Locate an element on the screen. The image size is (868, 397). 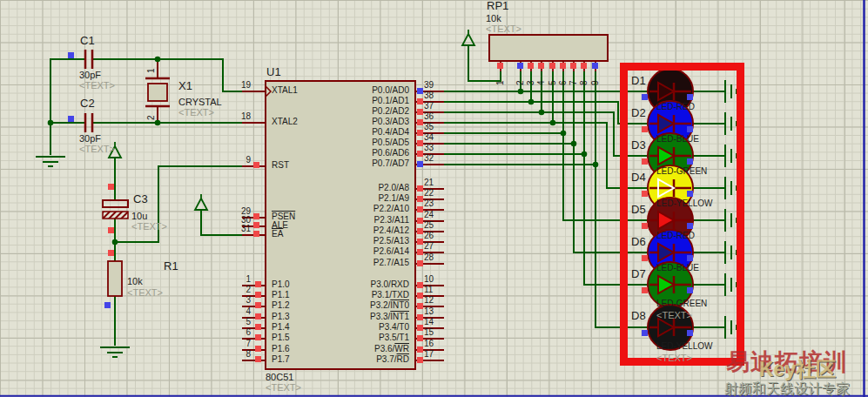
pin-name: P0.1/AD1 is located at coordinates (353, 101).